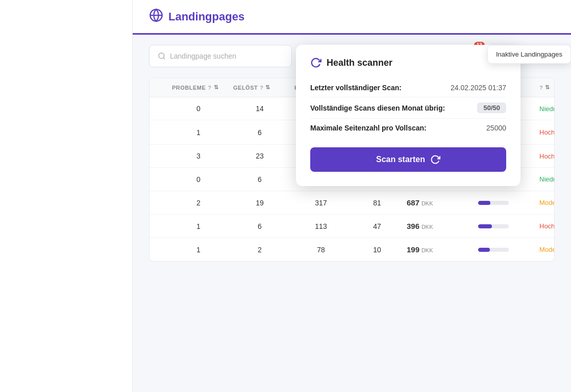  What do you see at coordinates (356, 88) in the screenshot?
I see `last-scan-label: Letzter vollständiger Scan:` at bounding box center [356, 88].